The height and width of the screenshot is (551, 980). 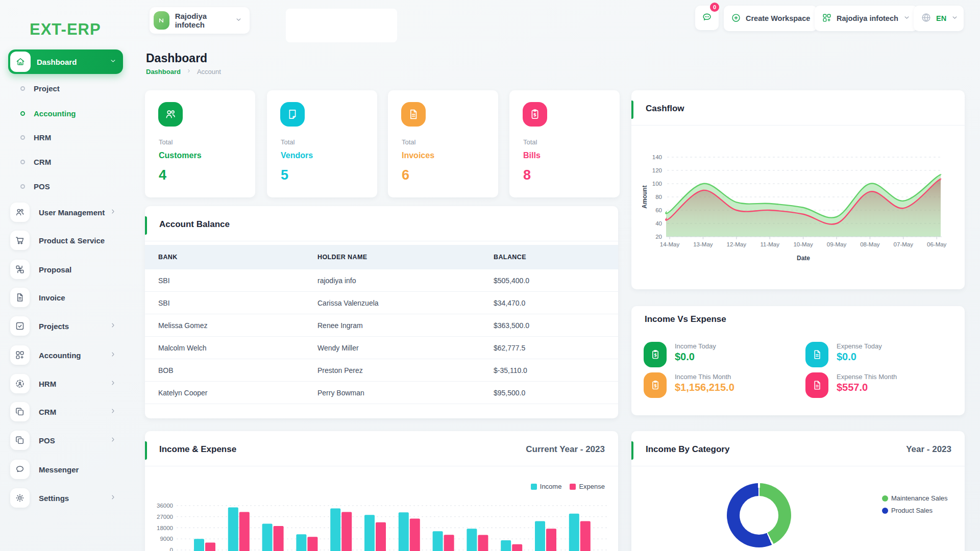 What do you see at coordinates (71, 241) in the screenshot?
I see `sidebar-item-label: Product & Service` at bounding box center [71, 241].